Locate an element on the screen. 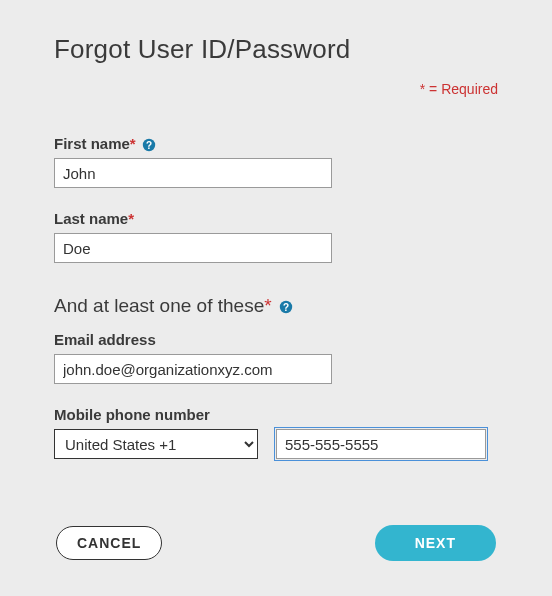  last-name-label: Last name* is located at coordinates (276, 218).